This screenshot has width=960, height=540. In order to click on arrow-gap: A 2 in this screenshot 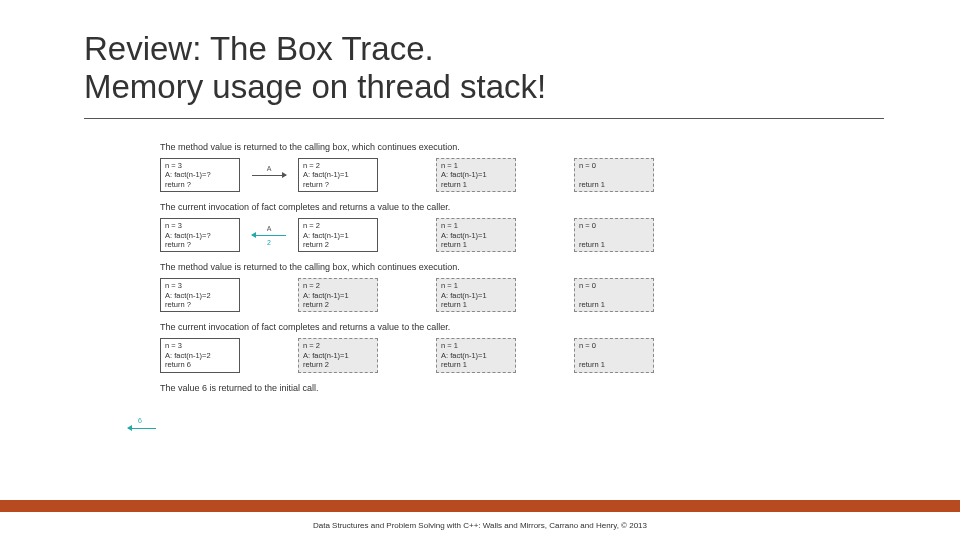, I will do `click(269, 236)`.